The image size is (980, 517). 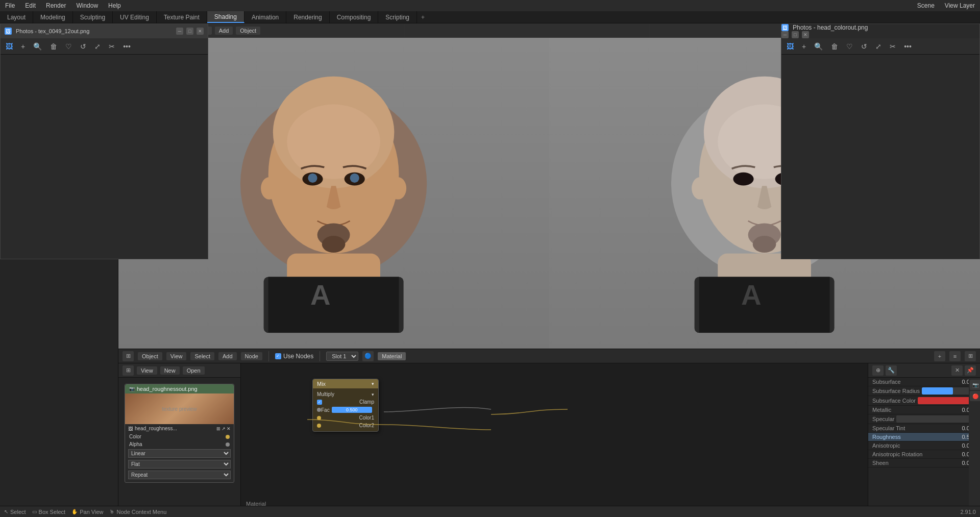 What do you see at coordinates (8, 31) in the screenshot?
I see `photo-viewer-1-icon: 🖼` at bounding box center [8, 31].